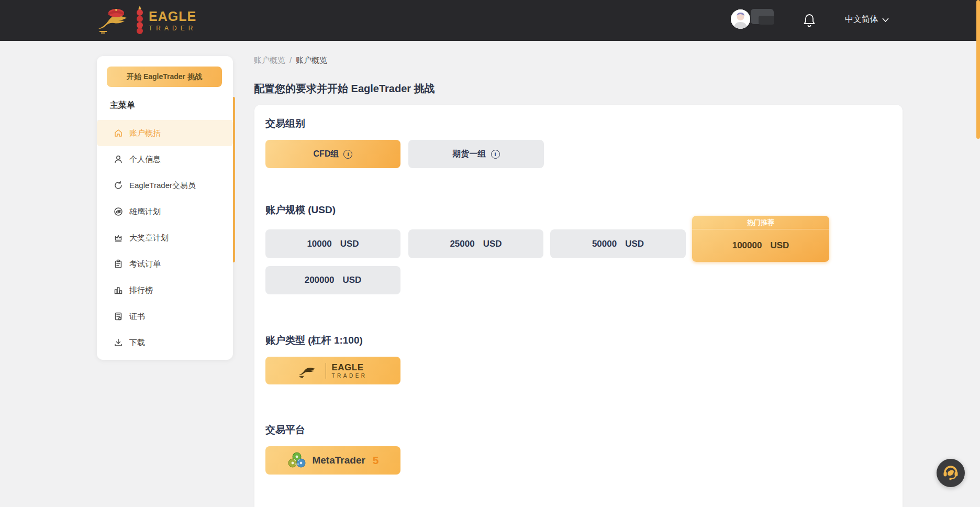  Describe the element at coordinates (173, 28) in the screenshot. I see `brand-name-line2: TRADER` at that location.